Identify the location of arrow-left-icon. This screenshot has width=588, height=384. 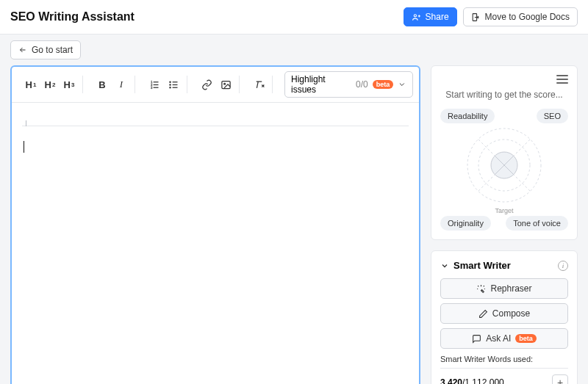
(23, 50).